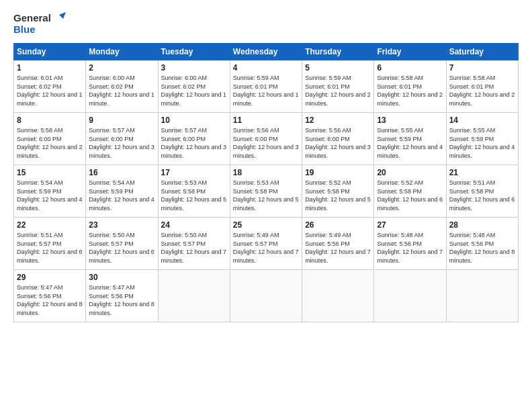 The width and height of the screenshot is (532, 411). I want to click on calendar-cell: 16 Sunrise: 5:54 AM Sunset: 5:59 PM Dayl…, so click(122, 191).